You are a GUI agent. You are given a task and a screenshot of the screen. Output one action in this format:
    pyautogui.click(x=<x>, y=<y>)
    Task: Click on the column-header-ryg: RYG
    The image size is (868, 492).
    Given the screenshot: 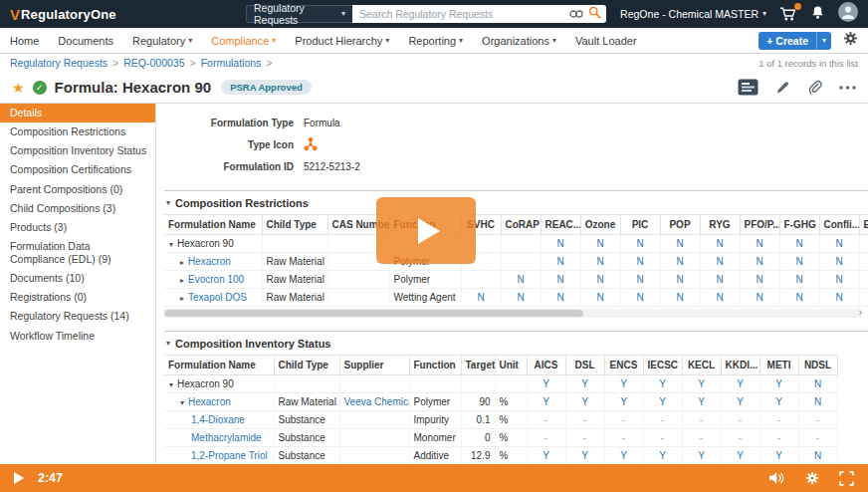 What is the action you would take?
    pyautogui.click(x=720, y=225)
    